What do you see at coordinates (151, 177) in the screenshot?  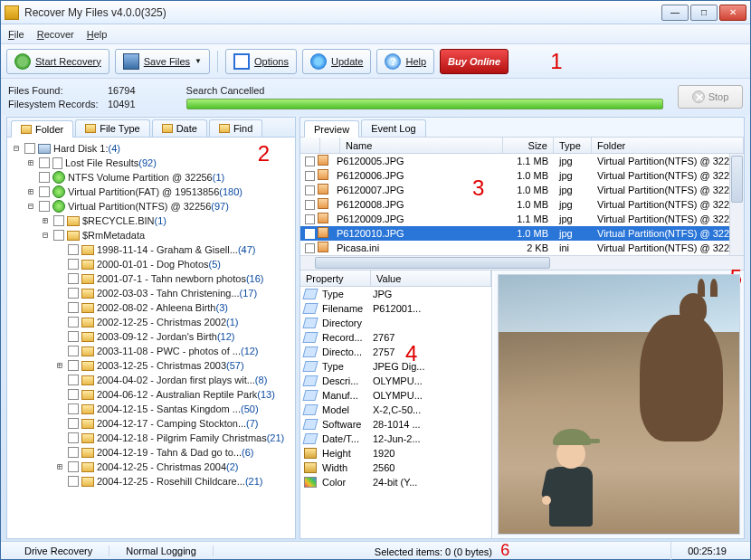 I see `tree-row: NTFS Volume Partition @ 32256 (1)` at bounding box center [151, 177].